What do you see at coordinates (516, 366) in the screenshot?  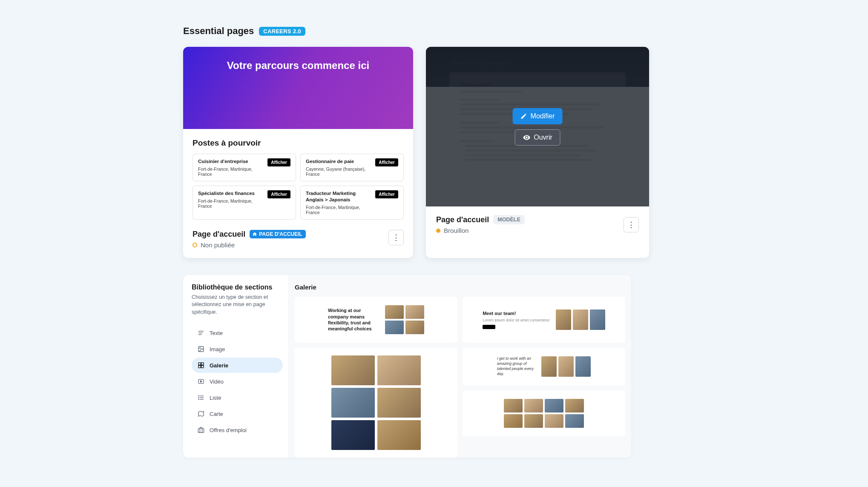 I see `tile-quote: I get to work with an amazing group of t…` at bounding box center [516, 366].